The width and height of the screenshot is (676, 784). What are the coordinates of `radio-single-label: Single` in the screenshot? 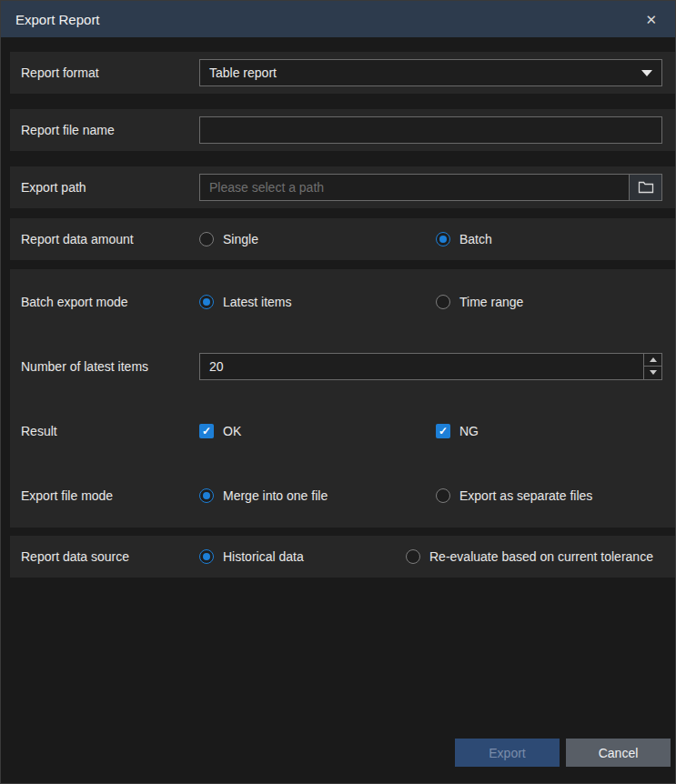 It's located at (240, 239).